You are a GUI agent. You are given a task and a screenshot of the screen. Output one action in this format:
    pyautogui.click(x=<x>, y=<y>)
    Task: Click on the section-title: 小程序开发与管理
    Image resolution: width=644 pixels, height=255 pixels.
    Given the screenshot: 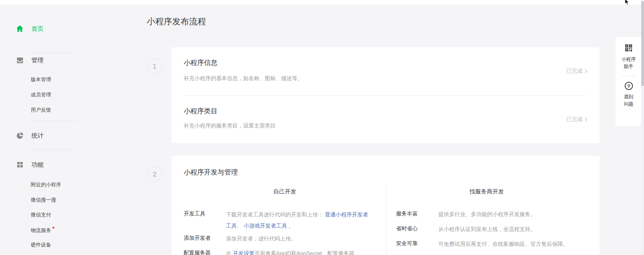 What is the action you would take?
    pyautogui.click(x=211, y=172)
    